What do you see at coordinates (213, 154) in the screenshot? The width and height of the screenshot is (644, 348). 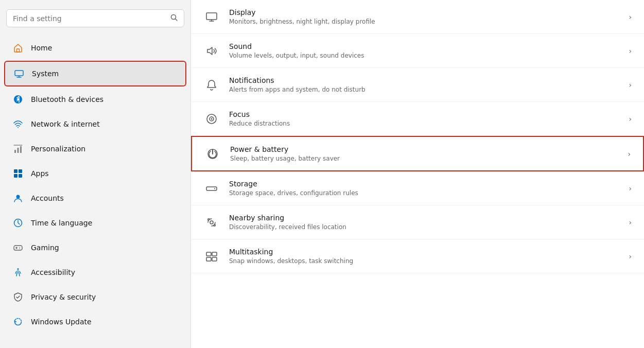 I see `power-icon` at bounding box center [213, 154].